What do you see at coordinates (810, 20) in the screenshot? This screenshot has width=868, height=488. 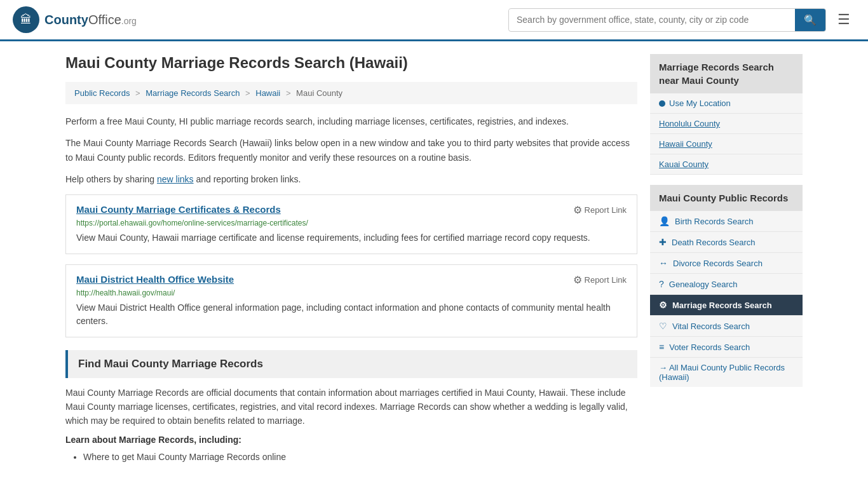 I see `search-button: 🔍` at bounding box center [810, 20].